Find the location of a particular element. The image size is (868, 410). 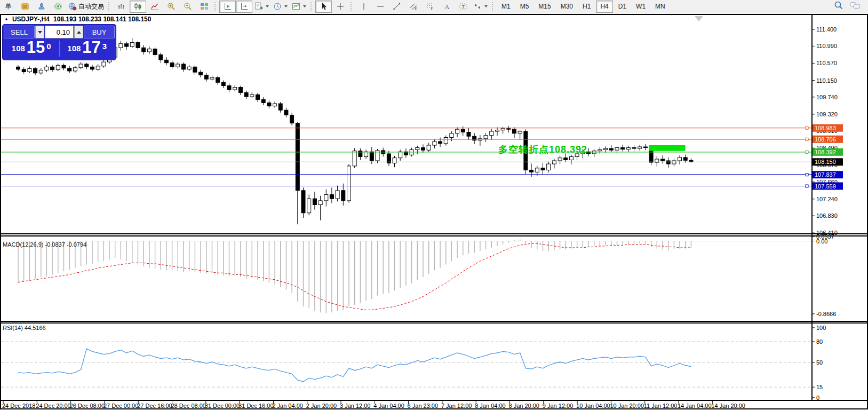

lot-decrease-button is located at coordinates (39, 32).